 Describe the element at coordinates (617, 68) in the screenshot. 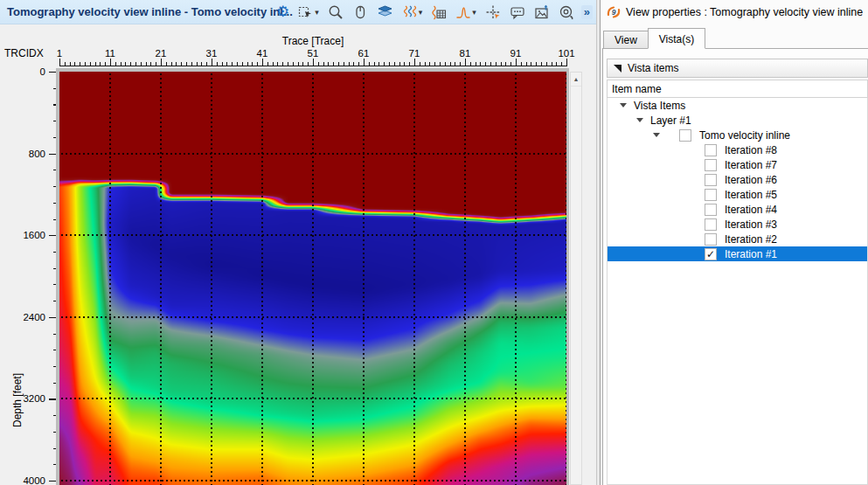

I see `section-collapse-icon` at that location.